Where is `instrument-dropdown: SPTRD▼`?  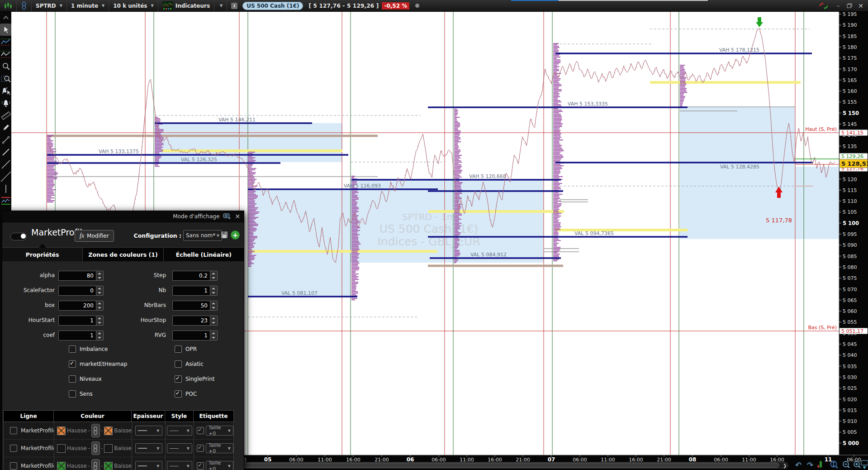 instrument-dropdown: SPTRD▼ is located at coordinates (49, 5).